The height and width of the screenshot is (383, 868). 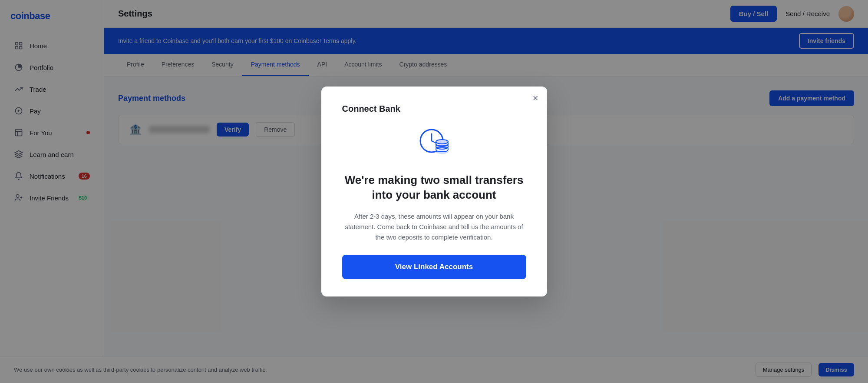 What do you see at coordinates (371, 109) in the screenshot?
I see `modal-title: Connect Bank` at bounding box center [371, 109].